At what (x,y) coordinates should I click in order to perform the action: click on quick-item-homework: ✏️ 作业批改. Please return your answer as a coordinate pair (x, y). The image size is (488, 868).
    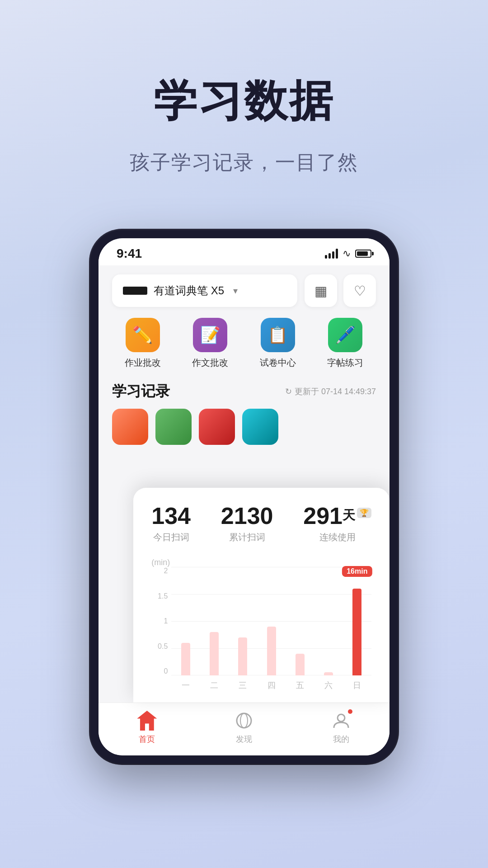
    Looking at the image, I should click on (143, 344).